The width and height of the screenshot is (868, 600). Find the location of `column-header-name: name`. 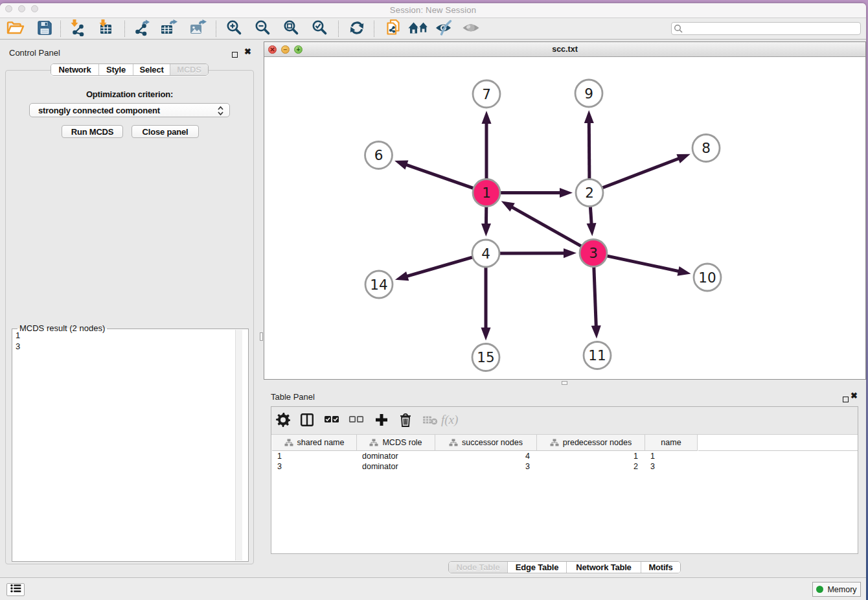

column-header-name: name is located at coordinates (671, 443).